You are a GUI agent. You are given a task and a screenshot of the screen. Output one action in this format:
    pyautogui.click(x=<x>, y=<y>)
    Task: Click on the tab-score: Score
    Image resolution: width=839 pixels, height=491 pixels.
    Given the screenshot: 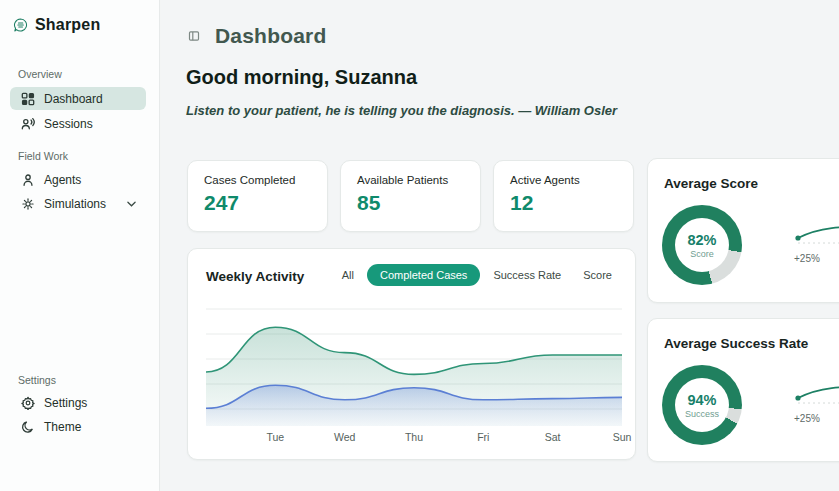 What is the action you would take?
    pyautogui.click(x=598, y=275)
    